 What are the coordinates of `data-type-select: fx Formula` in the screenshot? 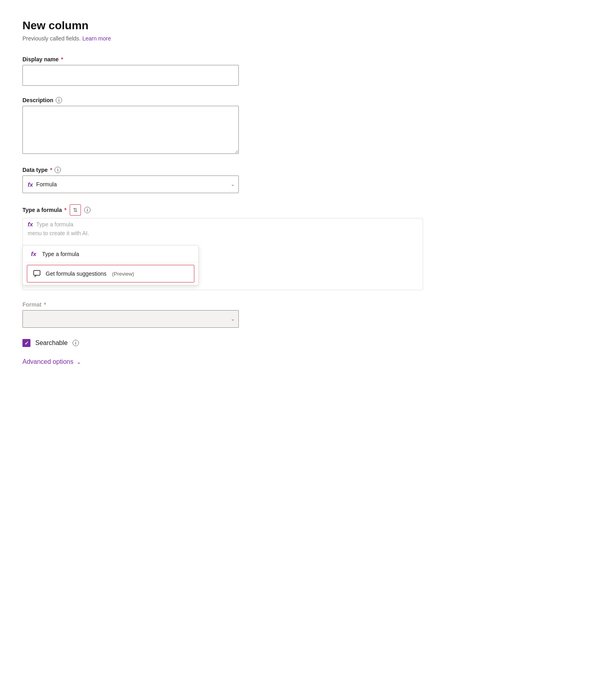 It's located at (131, 184).